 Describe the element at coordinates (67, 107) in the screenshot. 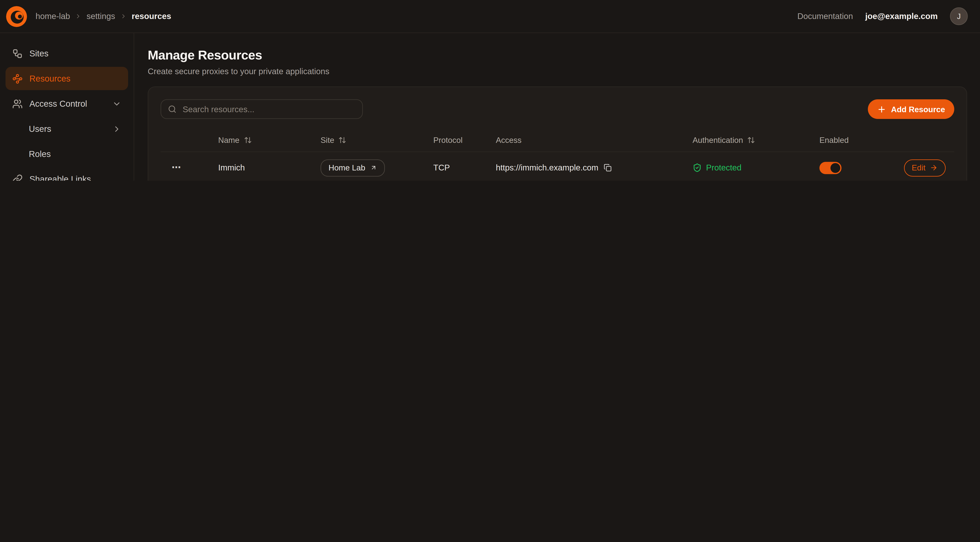

I see `sidebar-nav: Sites Resources Access Control Users Rol` at that location.